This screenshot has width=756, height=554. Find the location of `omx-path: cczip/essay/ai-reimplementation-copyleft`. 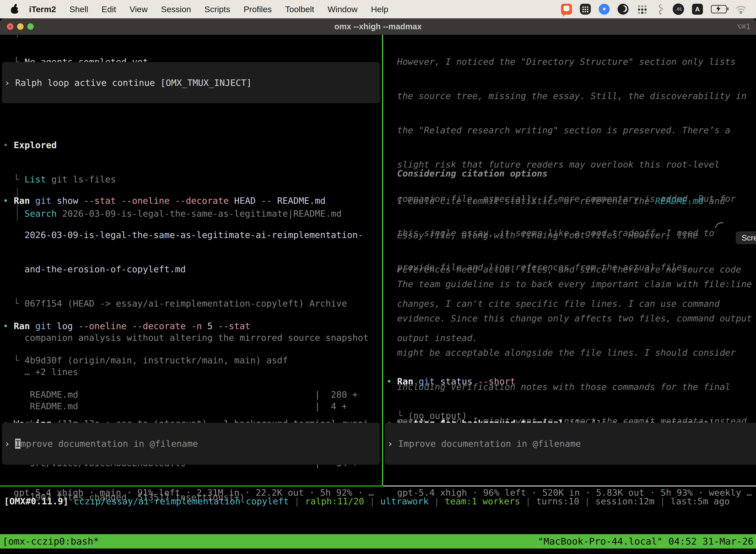

omx-path: cczip/essay/ai-reimplementation-copyleft is located at coordinates (182, 501).